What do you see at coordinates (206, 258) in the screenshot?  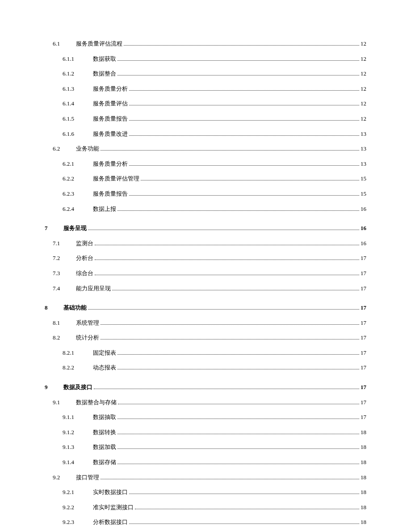 I see `toc-entry: 7.2分析台17` at bounding box center [206, 258].